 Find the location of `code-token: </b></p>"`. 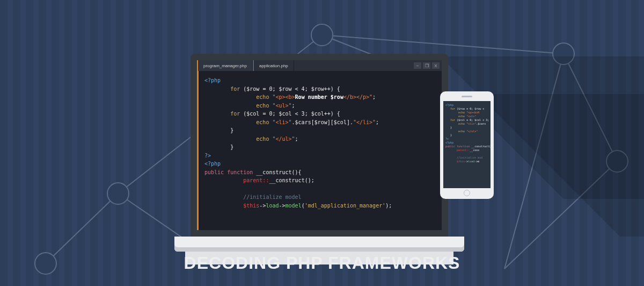

code-token: </b></p>" is located at coordinates (358, 97).